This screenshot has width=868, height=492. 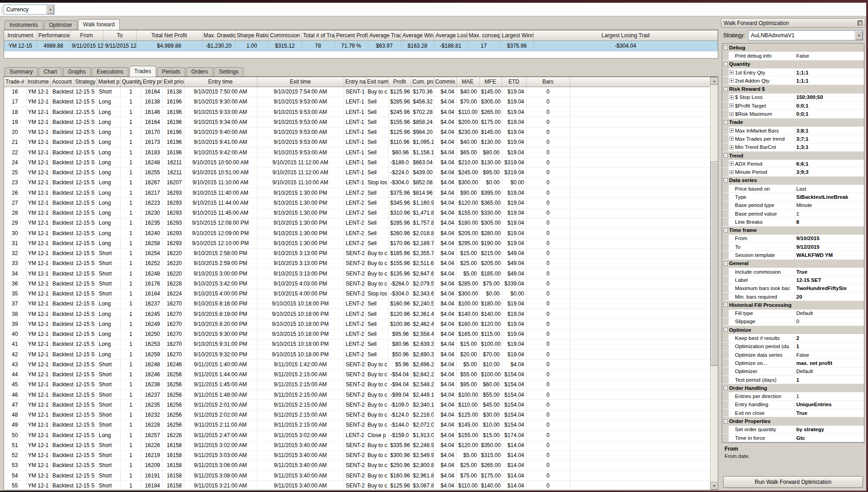 What do you see at coordinates (357, 142) in the screenshot?
I see `trade-row: 21 YM 12-1 Backtest 12-15 S Long 1 16173…` at bounding box center [357, 142].